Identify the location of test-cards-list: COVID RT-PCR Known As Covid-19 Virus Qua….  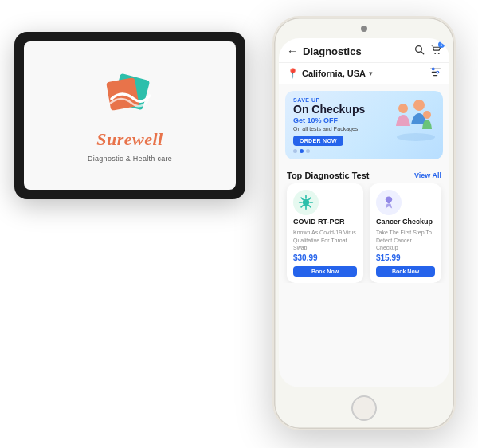
(364, 233).